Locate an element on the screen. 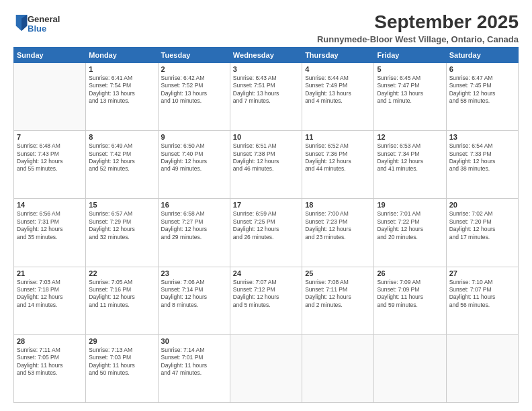  day-info: Sunrise: 6:56 AM Sunset: 7:31 PM Dayligh… is located at coordinates (50, 226).